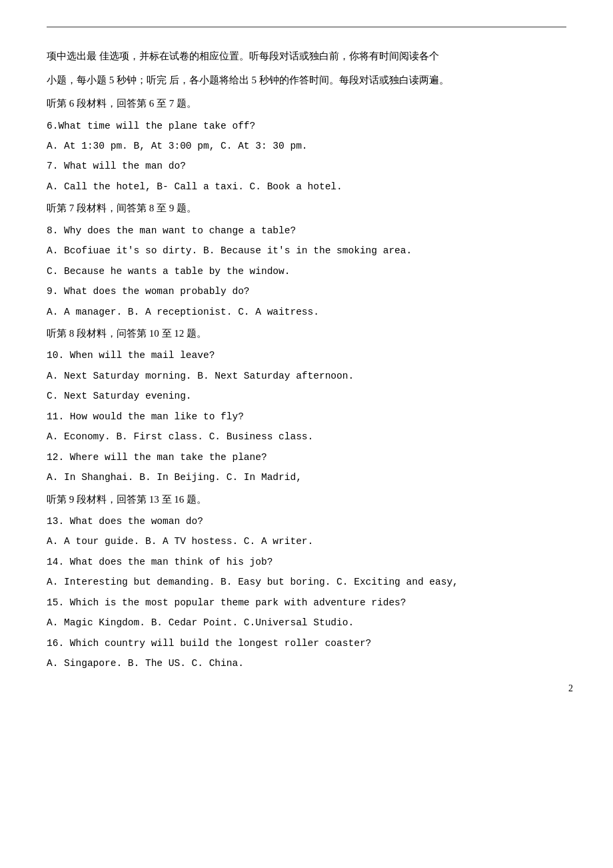  I want to click on question-11-answer-1: A. Economy. B. First class. C. Business …, so click(306, 437).